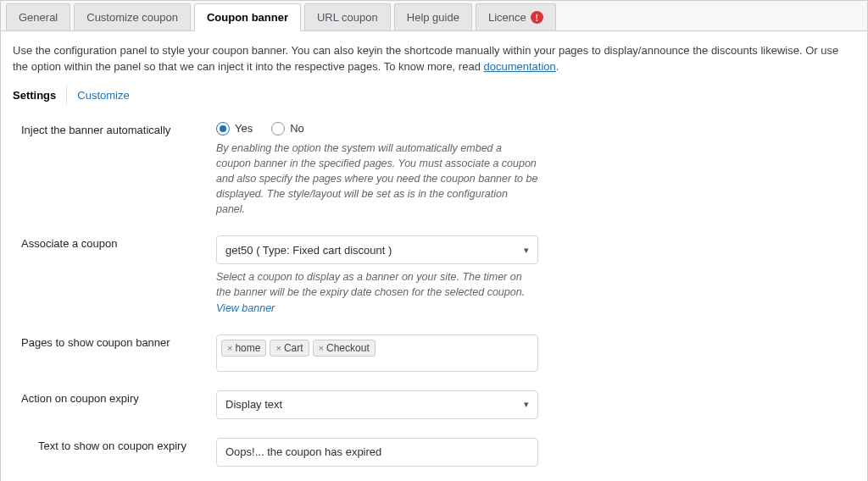 The width and height of the screenshot is (868, 481). Describe the element at coordinates (107, 406) in the screenshot. I see `expiry-action-label: Action on coupon expiry` at that location.